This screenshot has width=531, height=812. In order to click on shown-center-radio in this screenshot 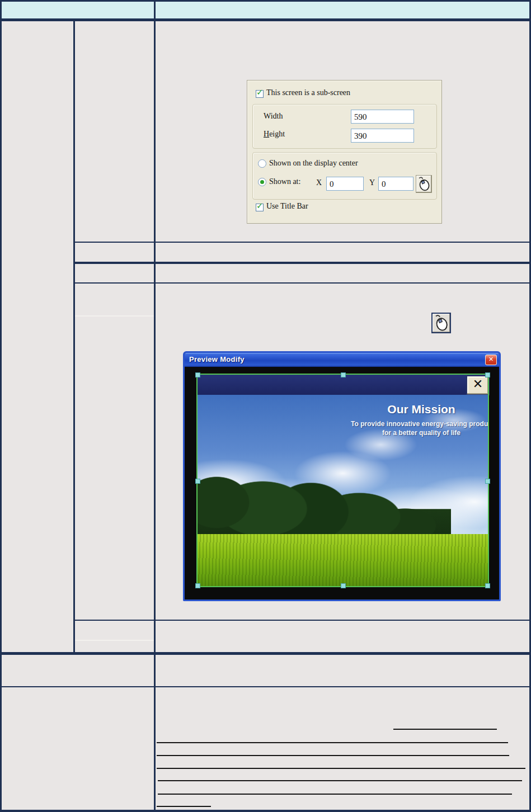, I will do `click(262, 163)`.